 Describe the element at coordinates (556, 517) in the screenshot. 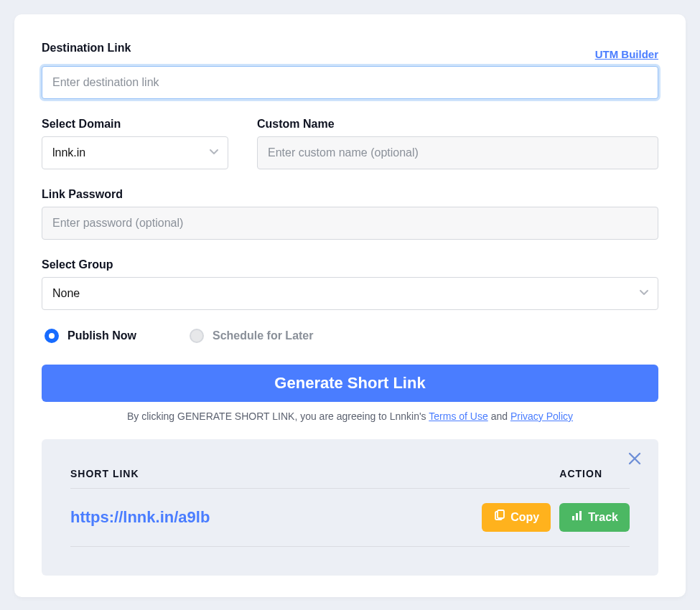

I see `action-buttons: Copy Track` at that location.